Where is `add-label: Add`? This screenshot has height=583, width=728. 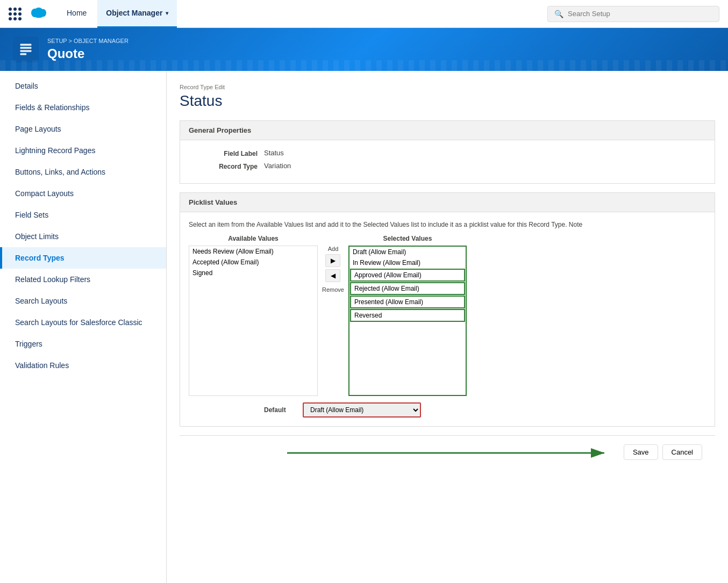 add-label: Add is located at coordinates (333, 249).